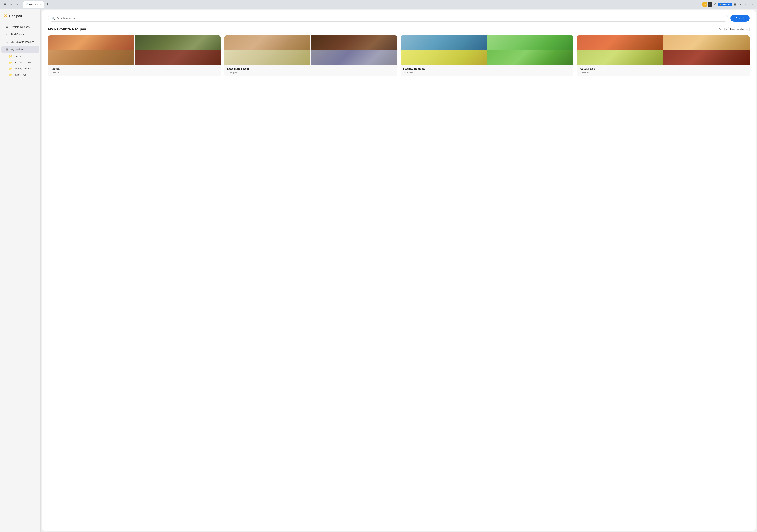 Image resolution: width=757 pixels, height=532 pixels. I want to click on healthy-collage, so click(487, 50).